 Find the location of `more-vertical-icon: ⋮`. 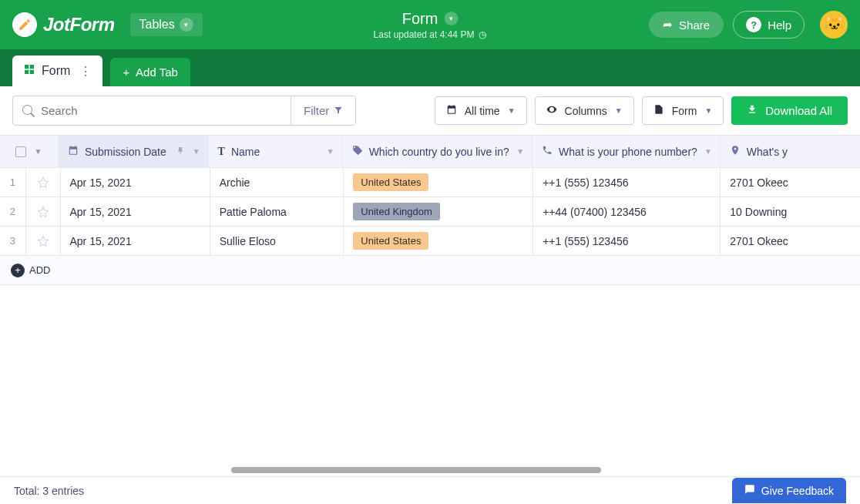

more-vertical-icon: ⋮ is located at coordinates (86, 71).